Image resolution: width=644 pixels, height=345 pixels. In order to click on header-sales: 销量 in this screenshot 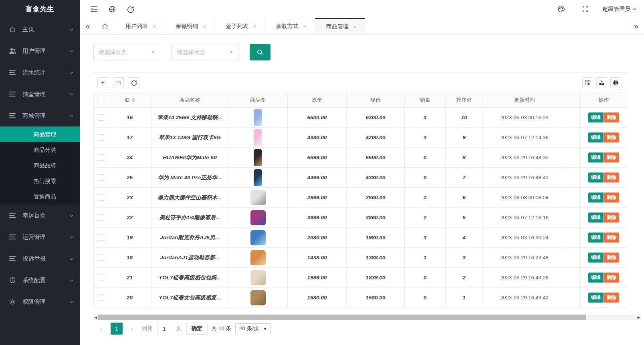, I will do `click(425, 100)`.